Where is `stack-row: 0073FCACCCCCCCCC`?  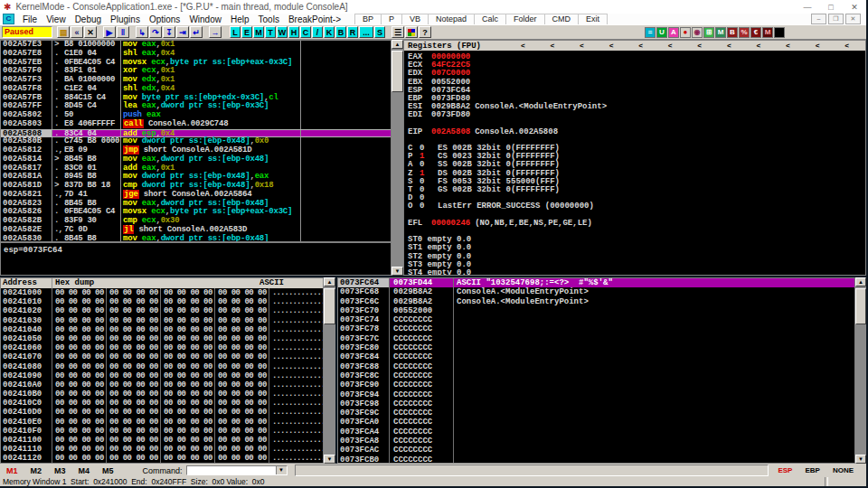 stack-row: 0073FCACCCCCCCCC is located at coordinates (597, 450).